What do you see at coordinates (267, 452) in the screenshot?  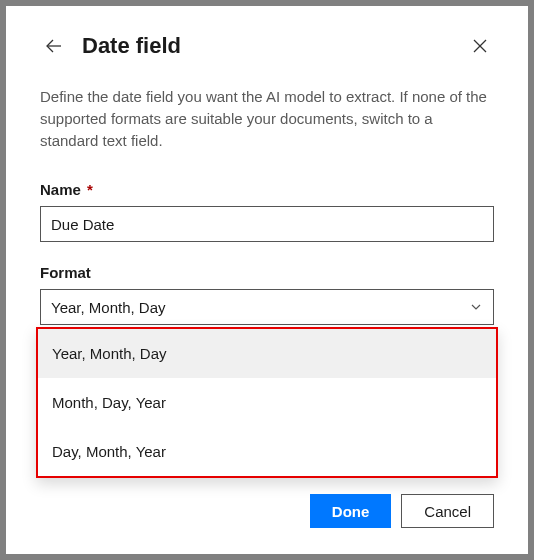 I see `format-option-dmy: Day, Month, Year` at bounding box center [267, 452].